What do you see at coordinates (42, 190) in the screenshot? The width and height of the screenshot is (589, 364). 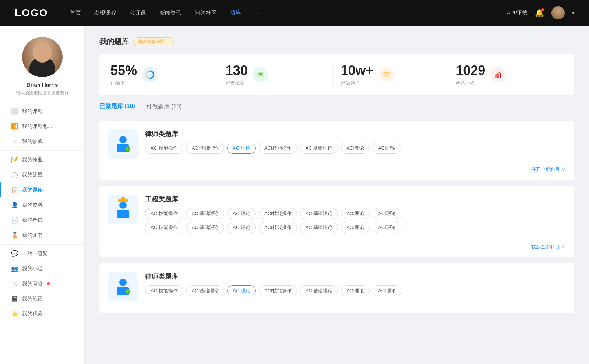 I see `sidebar-item-question-bank: 📋 我的题库` at bounding box center [42, 190].